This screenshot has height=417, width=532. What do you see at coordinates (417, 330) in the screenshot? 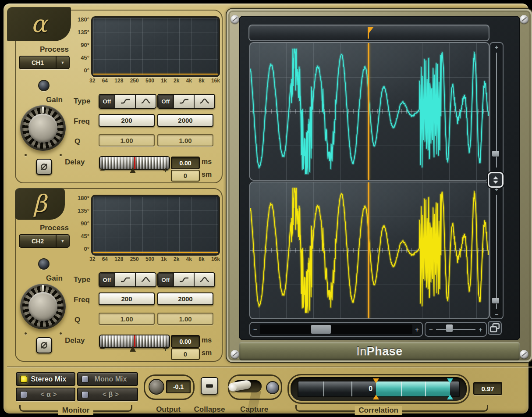
I see `scroll-plus-label: +` at bounding box center [417, 330].